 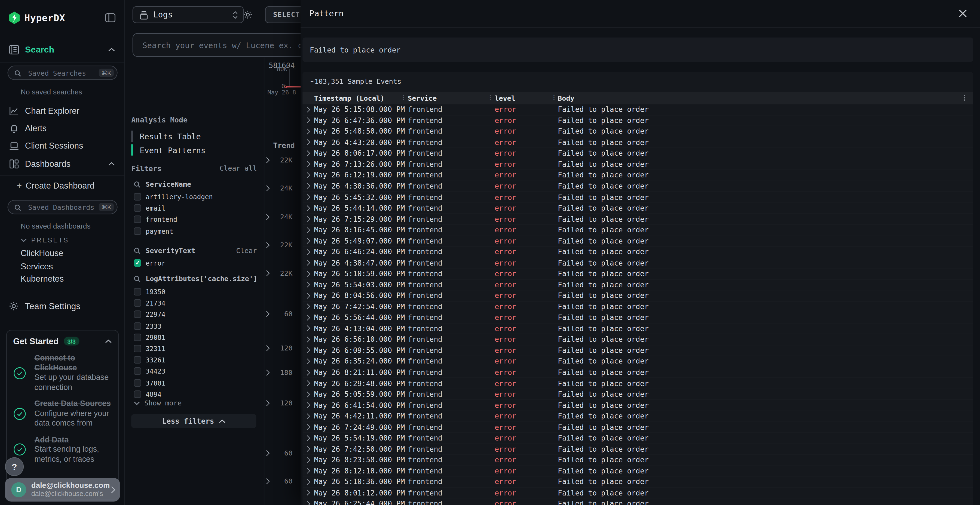 I want to click on filter-value-row: 33261, so click(x=196, y=360).